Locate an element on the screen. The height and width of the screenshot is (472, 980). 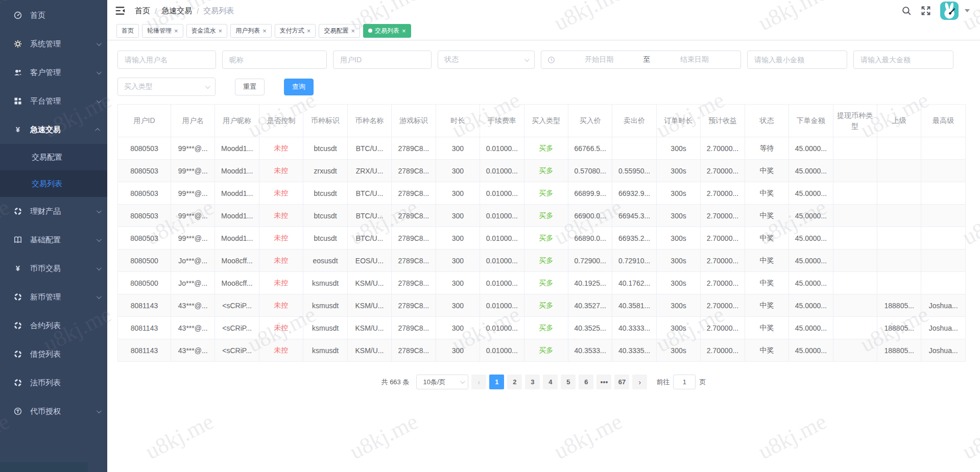
tab-home: 首页 is located at coordinates (128, 31).